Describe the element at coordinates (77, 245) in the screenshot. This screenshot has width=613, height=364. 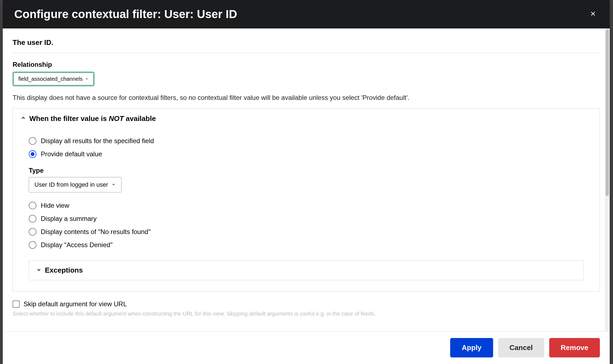
I see `radio-label: Display "Access Denied"` at that location.